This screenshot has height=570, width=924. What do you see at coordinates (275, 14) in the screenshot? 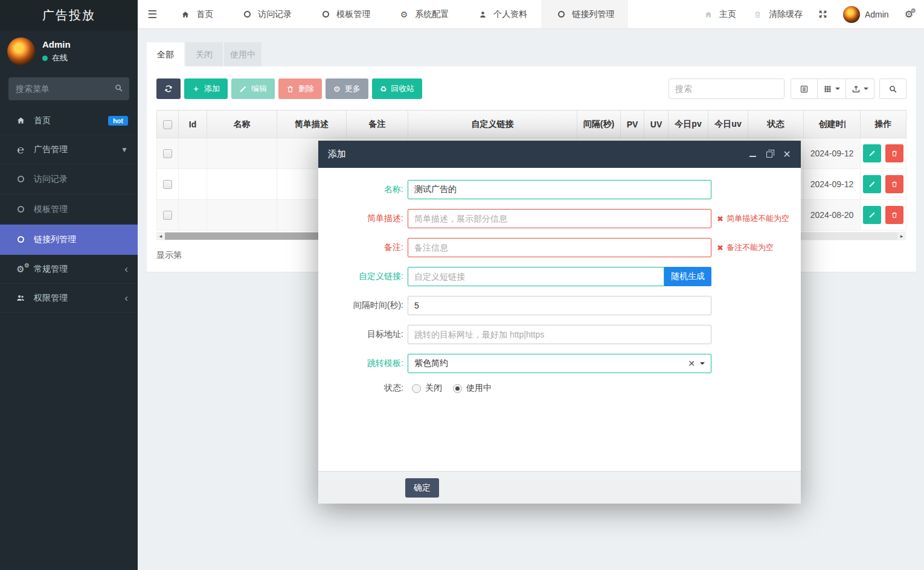
I see `nav-tab-label: 访问记录` at bounding box center [275, 14].